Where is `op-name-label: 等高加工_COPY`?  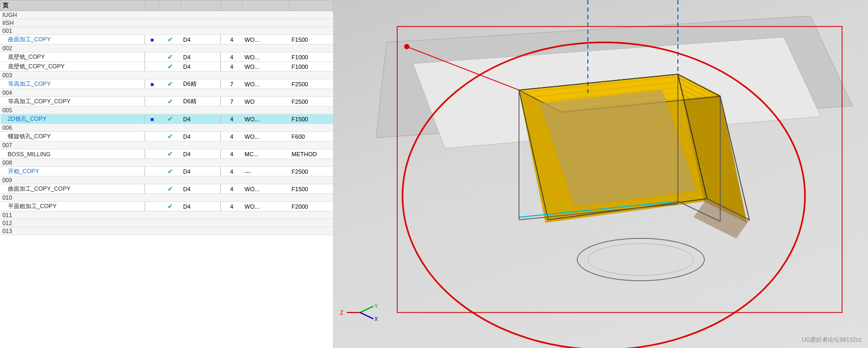 op-name-label: 等高加工_COPY is located at coordinates (30, 84).